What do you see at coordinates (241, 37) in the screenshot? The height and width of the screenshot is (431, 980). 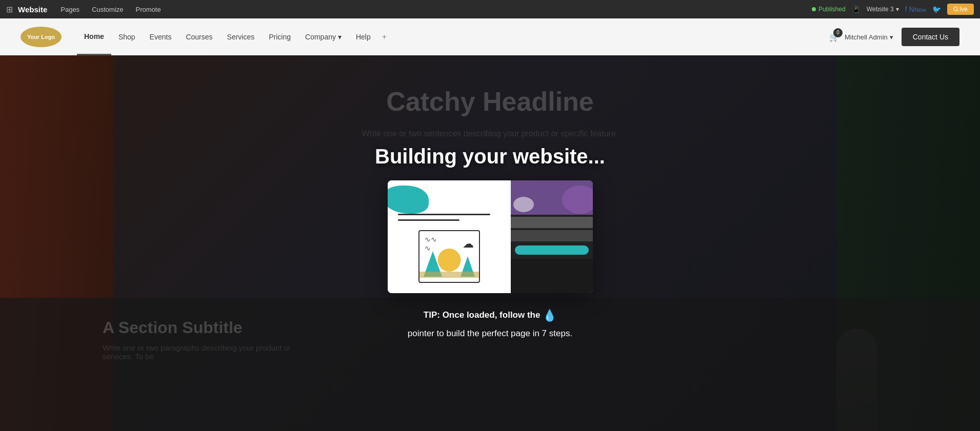 I see `nav-link-services: Services` at bounding box center [241, 37].